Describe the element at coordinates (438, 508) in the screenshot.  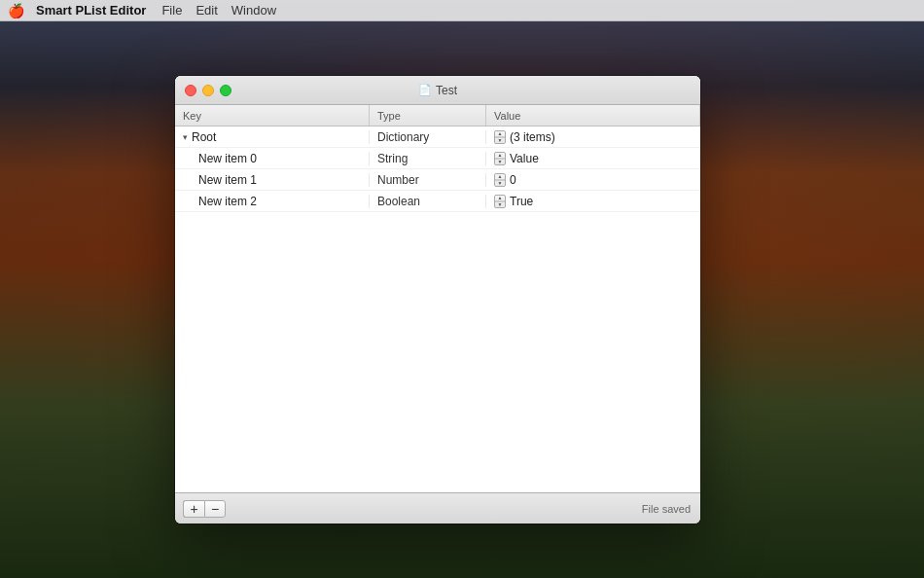
I see `window-bottom-bar: + − File saved` at that location.